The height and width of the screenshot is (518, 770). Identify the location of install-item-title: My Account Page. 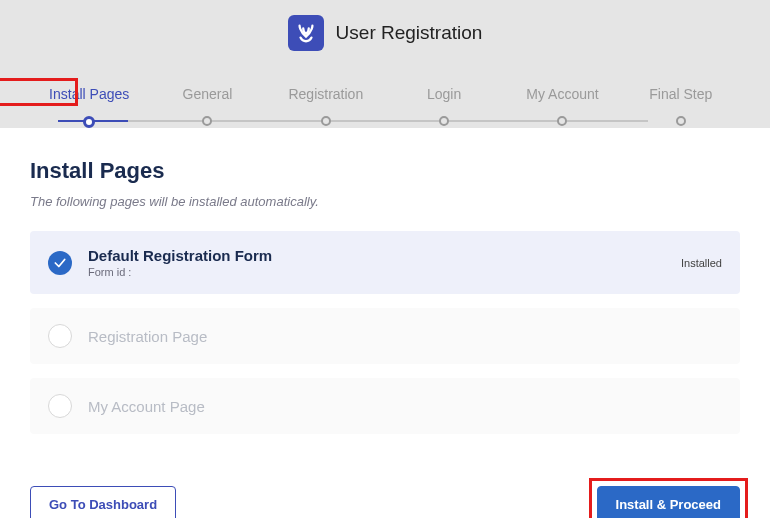
(405, 406).